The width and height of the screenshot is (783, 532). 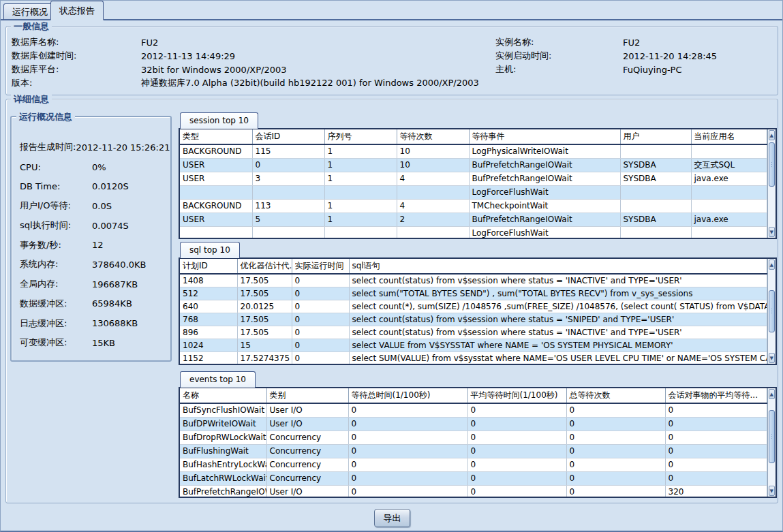 What do you see at coordinates (772, 184) in the screenshot?
I see `scrollbar-track` at bounding box center [772, 184].